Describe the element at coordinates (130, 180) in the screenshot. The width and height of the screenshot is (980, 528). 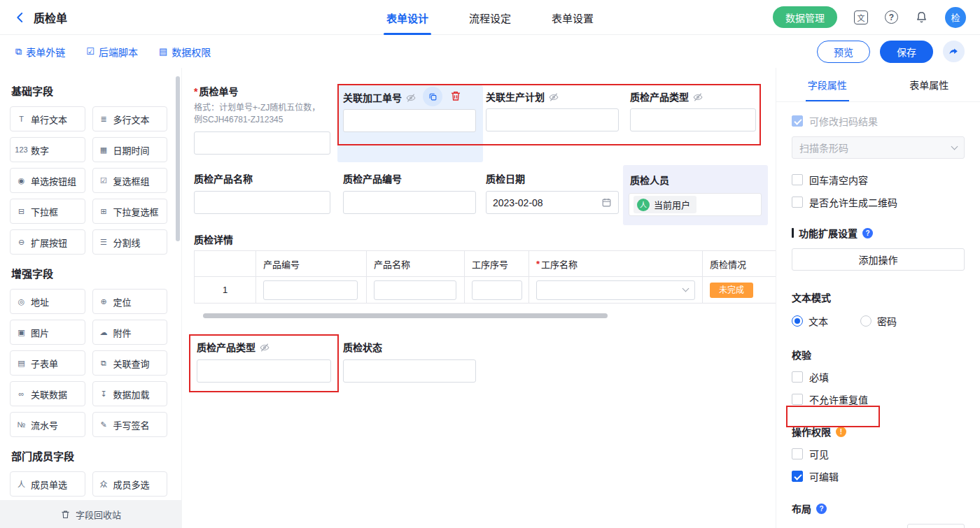
I see `palette-item-checkbox-group: ☑复选框组` at that location.